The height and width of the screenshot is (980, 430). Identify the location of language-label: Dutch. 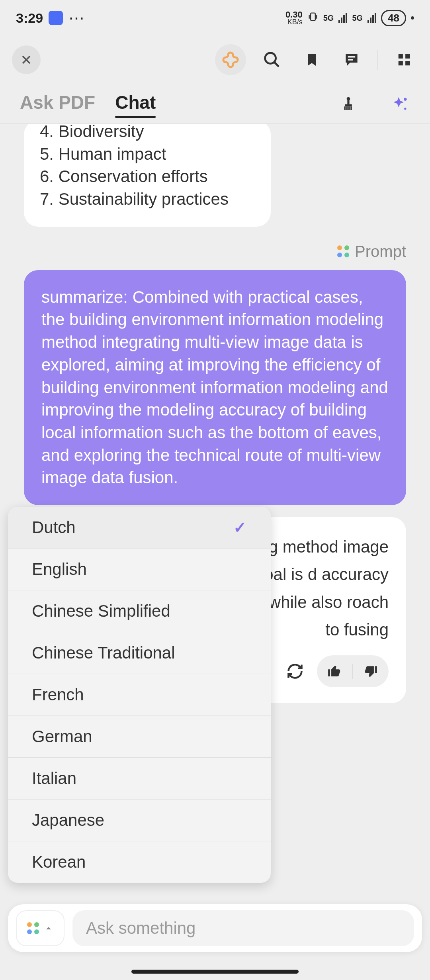
(54, 527).